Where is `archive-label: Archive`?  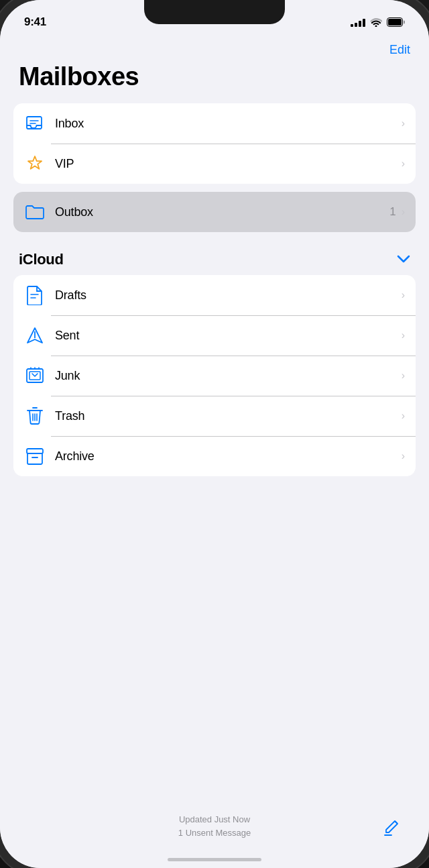 archive-label: Archive is located at coordinates (228, 456).